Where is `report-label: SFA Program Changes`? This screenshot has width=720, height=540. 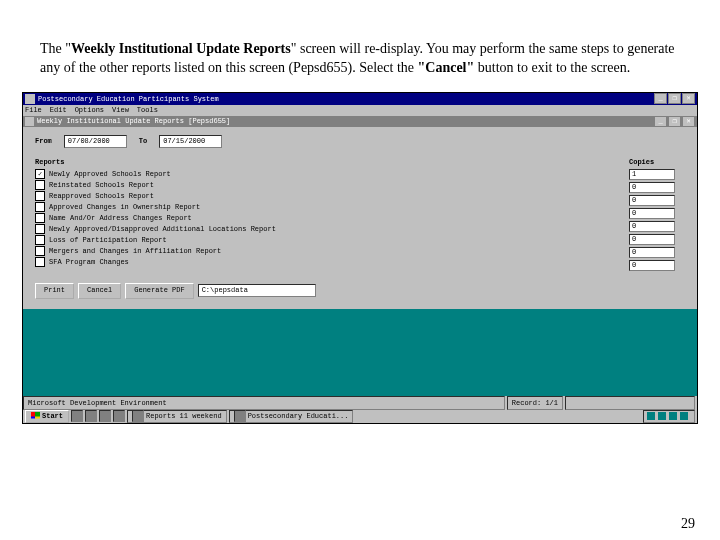 report-label: SFA Program Changes is located at coordinates (89, 262).